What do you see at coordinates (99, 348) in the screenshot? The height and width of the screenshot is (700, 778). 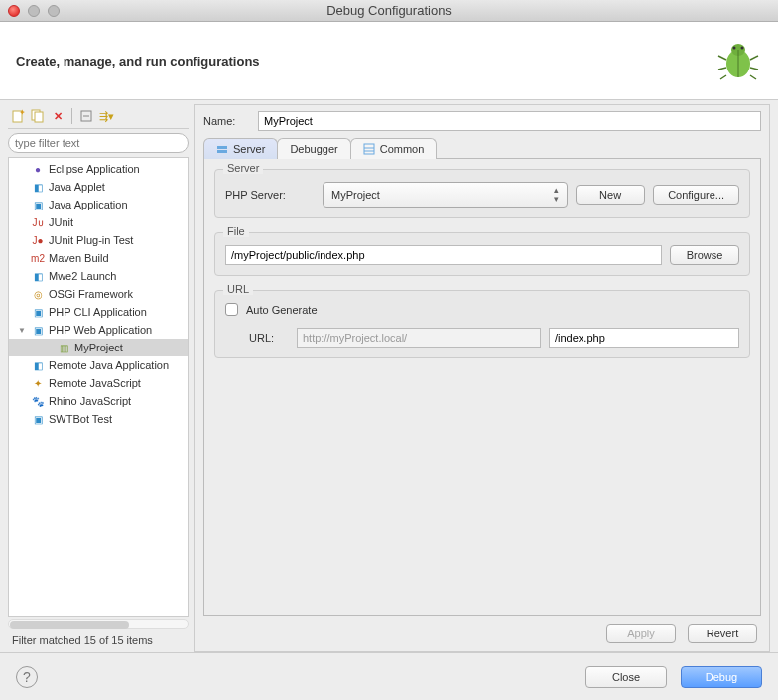 I see `tree-item-label: MyProject` at bounding box center [99, 348].